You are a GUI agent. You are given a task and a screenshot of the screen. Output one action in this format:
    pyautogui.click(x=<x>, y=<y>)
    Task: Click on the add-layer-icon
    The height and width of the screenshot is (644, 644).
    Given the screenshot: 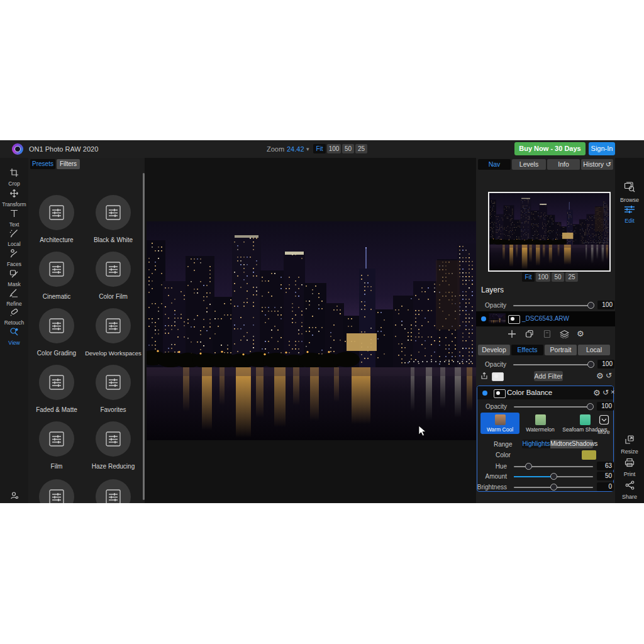 What is the action you would take?
    pyautogui.click(x=512, y=334)
    